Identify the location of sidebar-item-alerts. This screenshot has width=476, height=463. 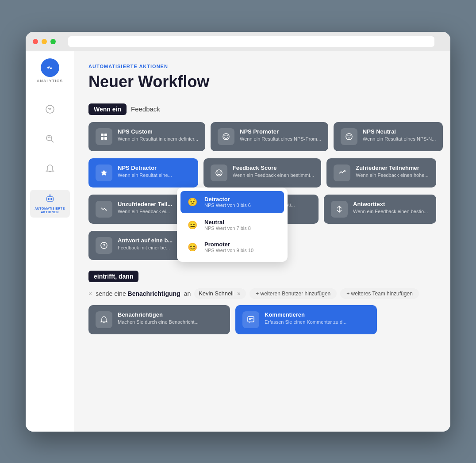
(50, 170).